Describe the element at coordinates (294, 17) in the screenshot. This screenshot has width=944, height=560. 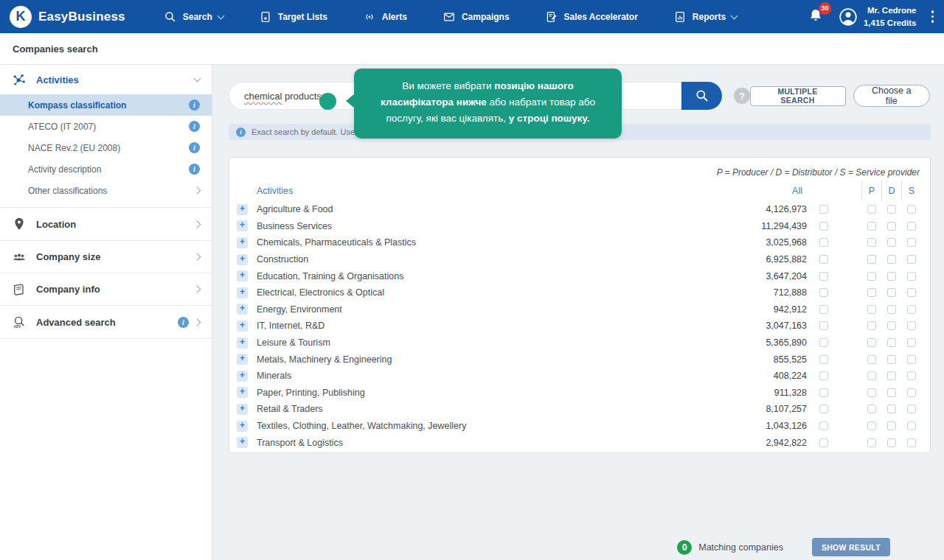
I see `nav-item-target-lists: Target Lists` at that location.